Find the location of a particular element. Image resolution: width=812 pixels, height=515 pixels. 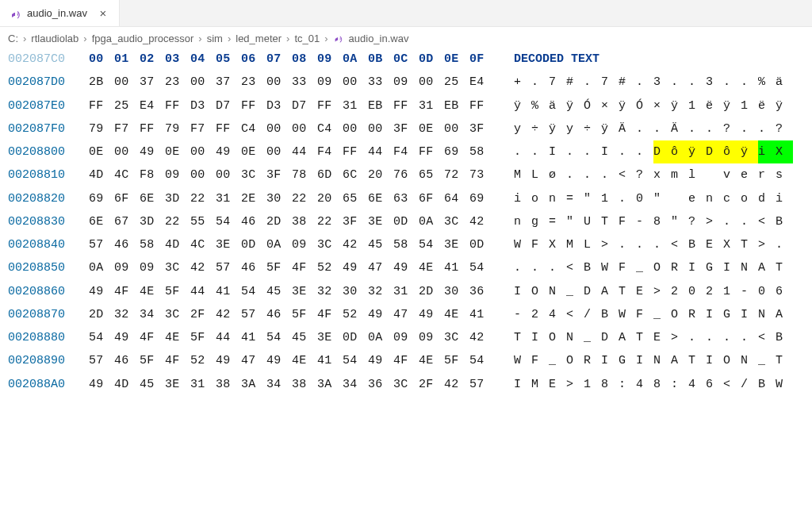

hex-byte: 2B is located at coordinates (102, 83).